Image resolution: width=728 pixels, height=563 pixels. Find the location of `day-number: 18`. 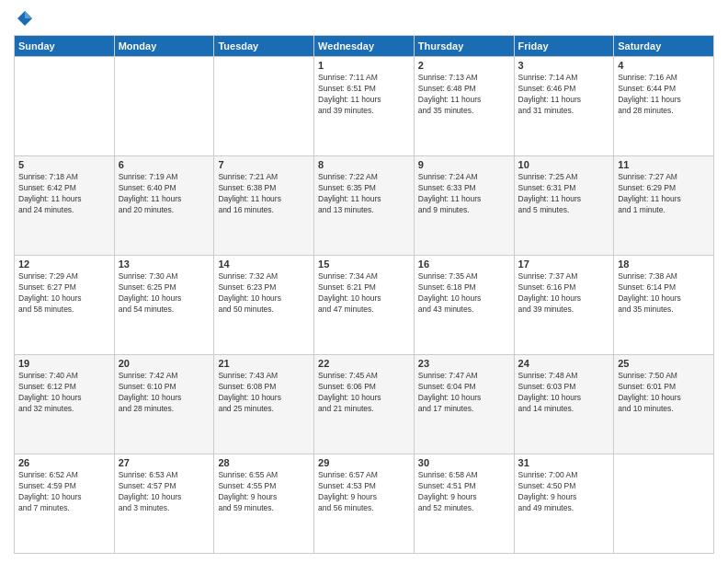

day-number: 18 is located at coordinates (664, 264).